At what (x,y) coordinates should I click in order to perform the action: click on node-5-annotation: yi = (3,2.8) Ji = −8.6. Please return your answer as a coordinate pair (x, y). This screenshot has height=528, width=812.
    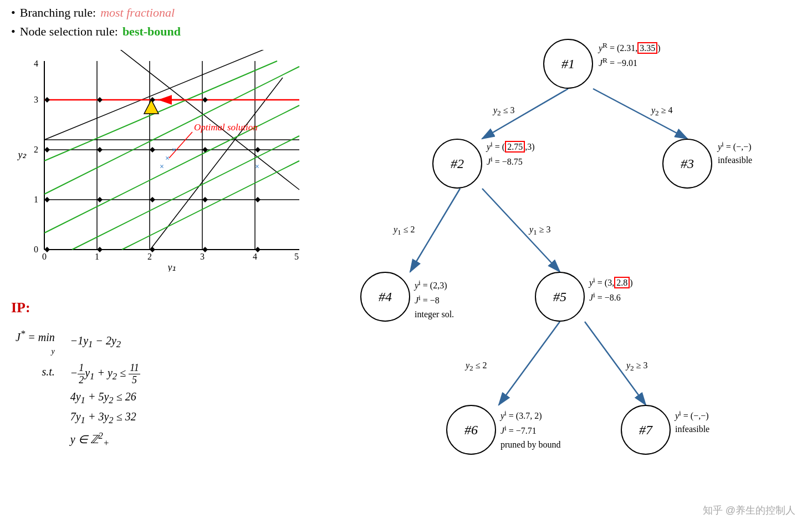
    Looking at the image, I should click on (611, 290).